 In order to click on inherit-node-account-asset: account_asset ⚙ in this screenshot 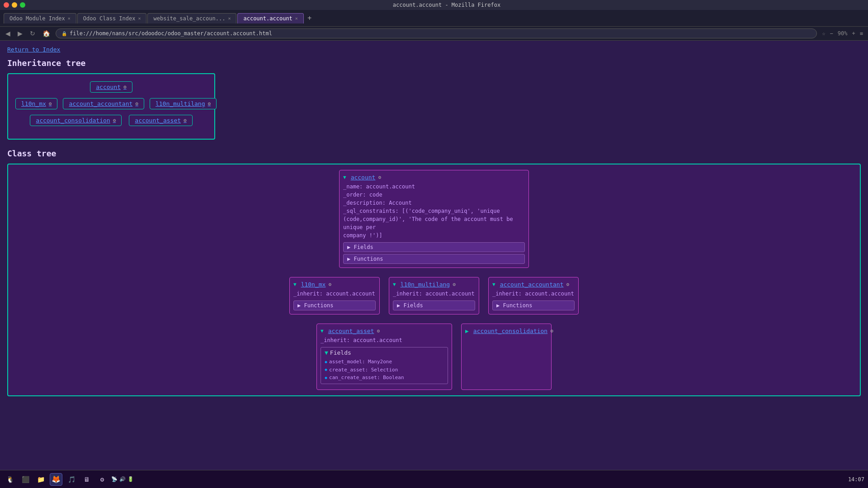, I will do `click(160, 120)`.